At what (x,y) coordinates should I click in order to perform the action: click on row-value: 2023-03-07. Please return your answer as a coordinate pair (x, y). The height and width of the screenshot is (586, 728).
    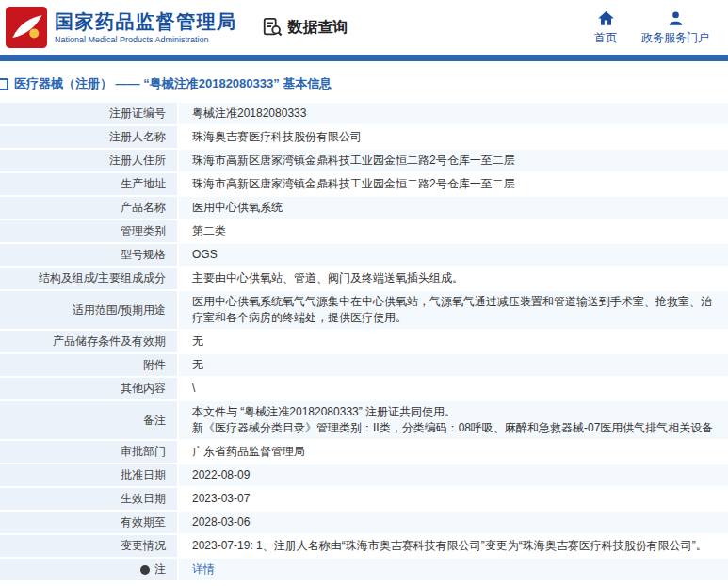
    Looking at the image, I should click on (454, 499).